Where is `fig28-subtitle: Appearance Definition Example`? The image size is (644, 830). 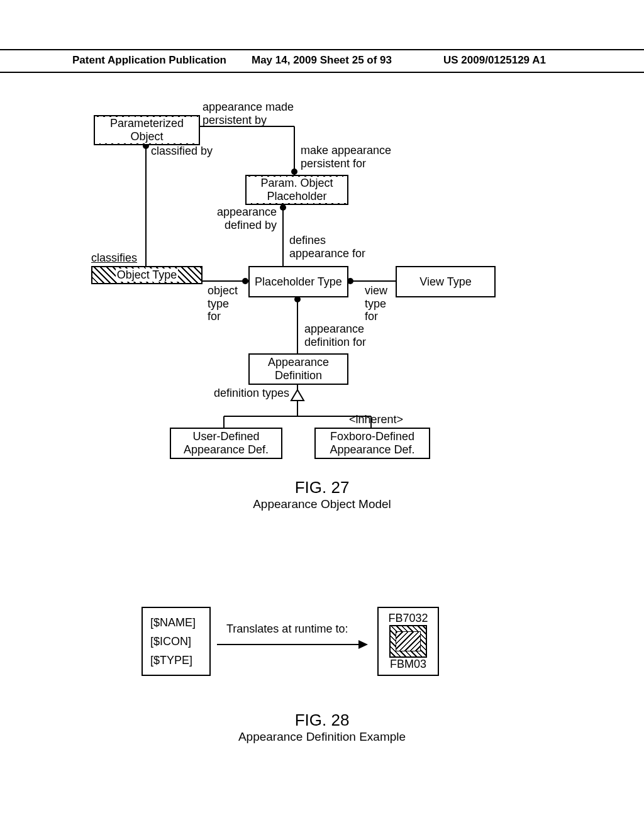
fig28-subtitle: Appearance Definition Example is located at coordinates (322, 737).